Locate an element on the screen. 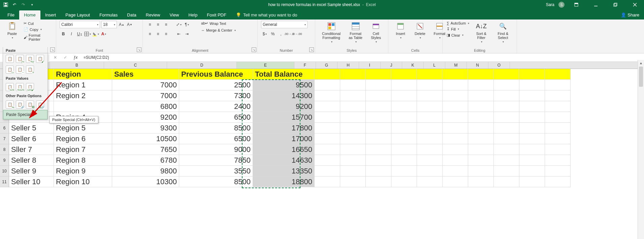 This screenshot has width=644, height=239. redo-icon: ↷ is located at coordinates (23, 5).